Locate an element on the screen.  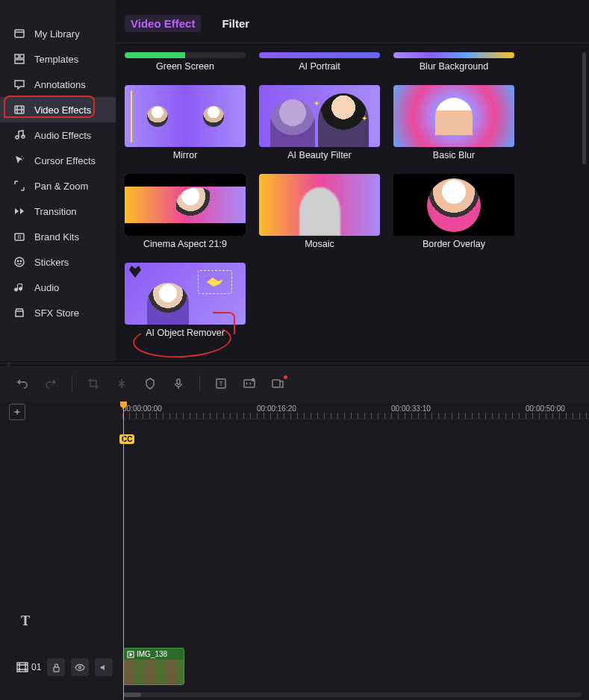
effect-label: AI Beauty Filter is located at coordinates (320, 155).